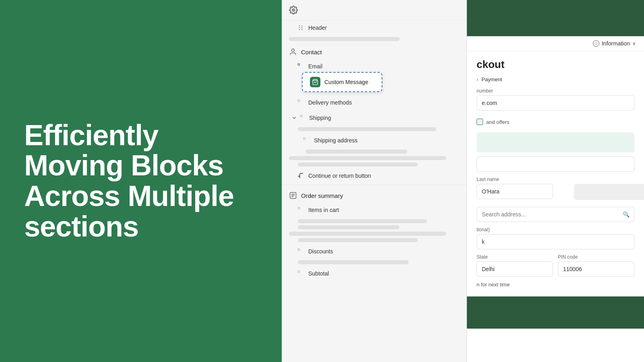  I want to click on contact-header: Contact, so click(374, 51).